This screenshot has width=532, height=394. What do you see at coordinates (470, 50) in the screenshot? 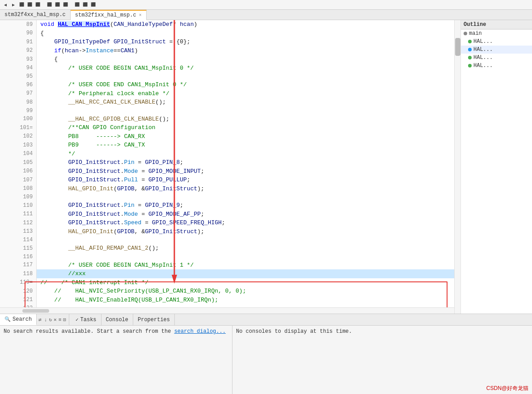
I see `outline-dot-hal2` at bounding box center [470, 50].